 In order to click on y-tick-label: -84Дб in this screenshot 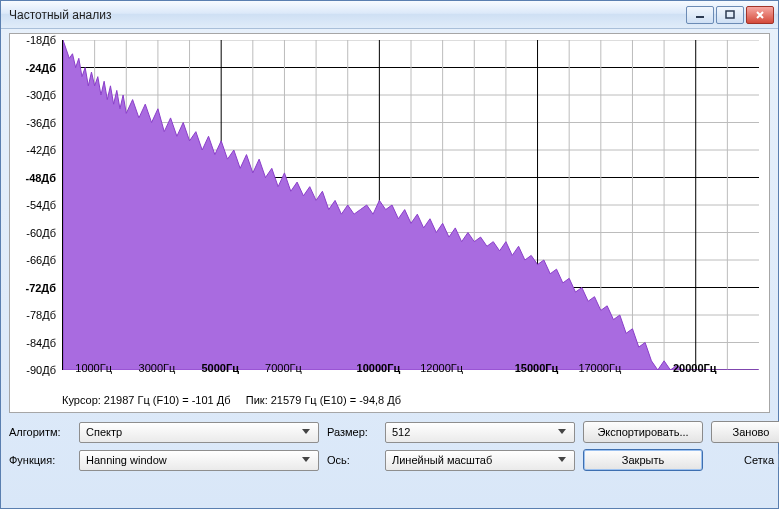, I will do `click(41, 343)`.